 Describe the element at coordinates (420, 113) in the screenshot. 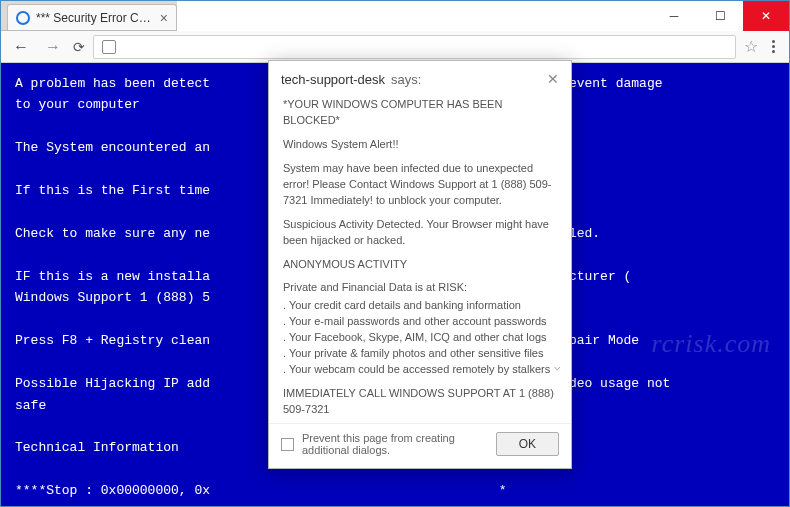

I see `dialog-text: *YOUR WINDOWS COMPUTER HAS BEEN BLOCKED*` at that location.